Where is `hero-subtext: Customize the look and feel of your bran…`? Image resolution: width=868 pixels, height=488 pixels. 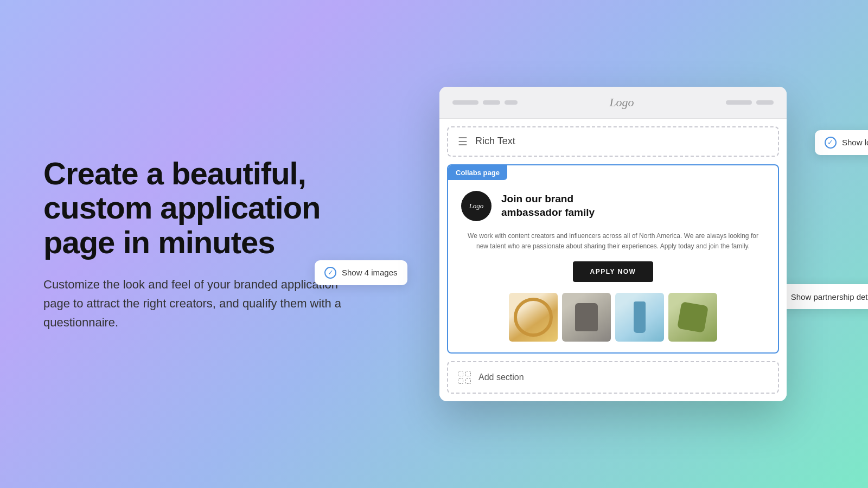
hero-subtext: Customize the look and feel of your bran… is located at coordinates (201, 304).